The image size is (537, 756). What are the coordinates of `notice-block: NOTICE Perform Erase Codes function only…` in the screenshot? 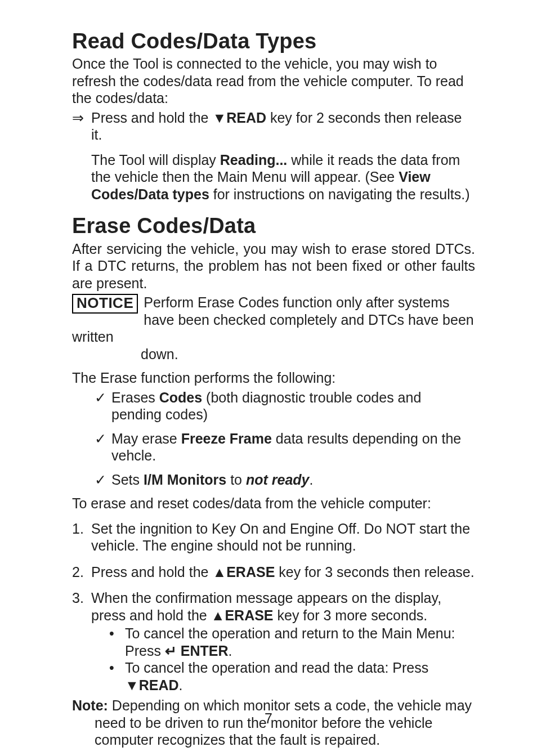 It's located at (274, 328).